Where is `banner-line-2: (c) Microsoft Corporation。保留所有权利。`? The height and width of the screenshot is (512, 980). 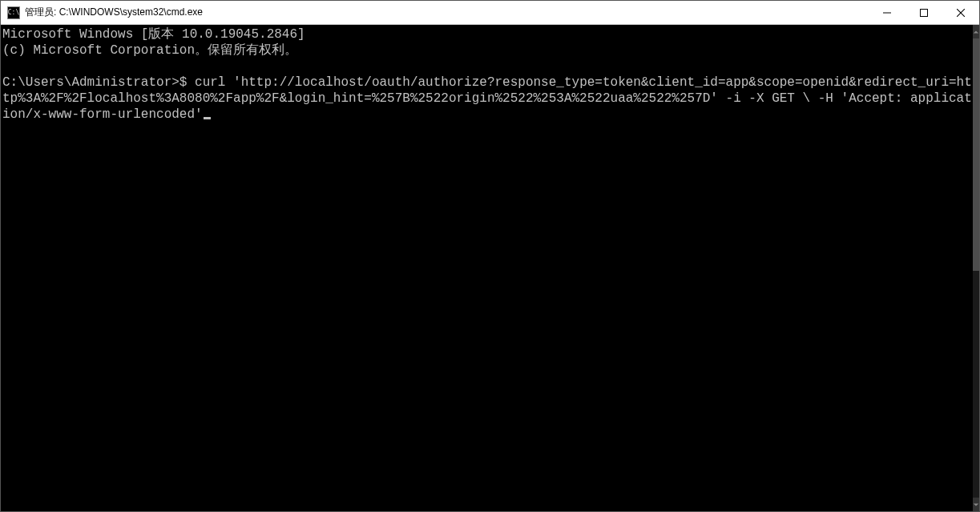
banner-line-2: (c) Microsoft Corporation。保留所有权利。 is located at coordinates (487, 50).